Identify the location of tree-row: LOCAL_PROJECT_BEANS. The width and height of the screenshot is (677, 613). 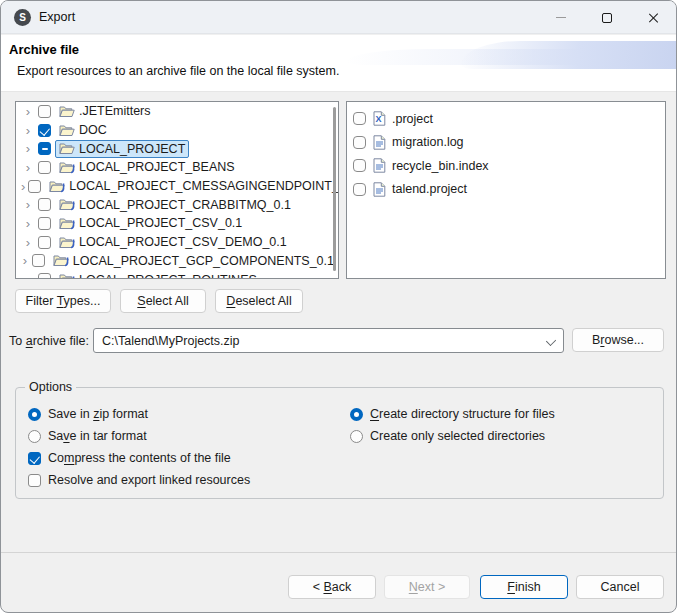
(177, 168).